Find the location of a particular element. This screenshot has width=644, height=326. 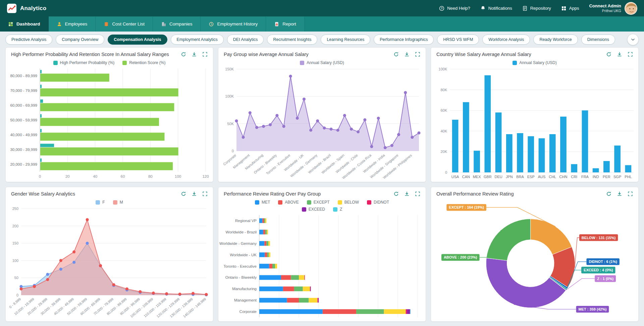

header-actions: ?Need Help?NotificationsRepositoryApps is located at coordinates (509, 8).